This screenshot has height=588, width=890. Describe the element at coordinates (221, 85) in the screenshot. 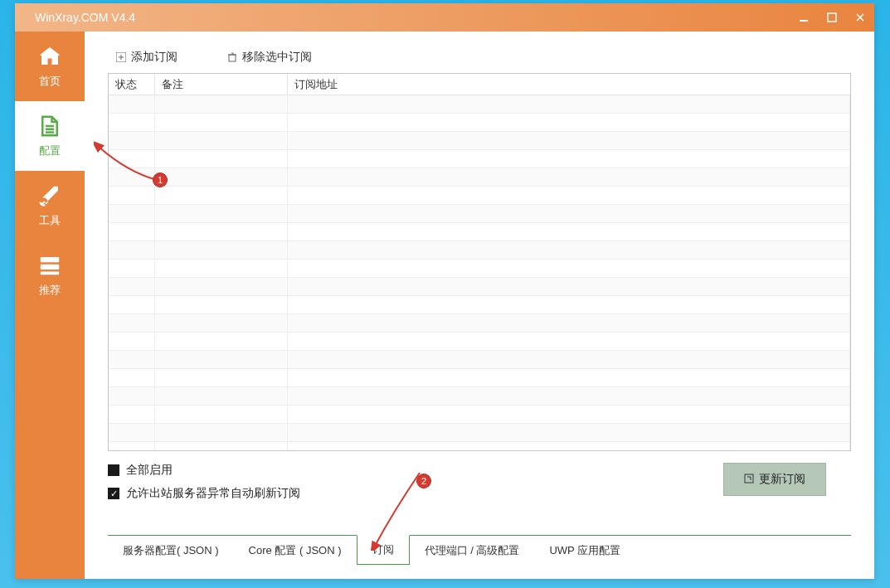

I see `column-header-remark: 备注` at that location.